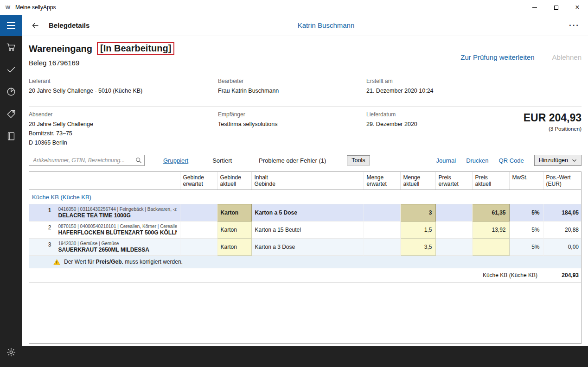 This screenshot has height=367, width=588. Describe the element at coordinates (556, 7) in the screenshot. I see `maximize-icon` at that location.